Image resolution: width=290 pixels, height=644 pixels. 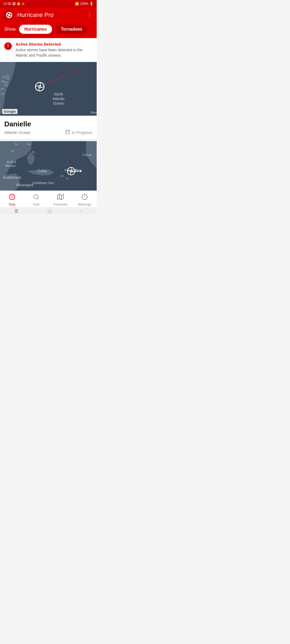 What do you see at coordinates (3, 89) in the screenshot?
I see `svg-text: NY` at bounding box center [3, 89].